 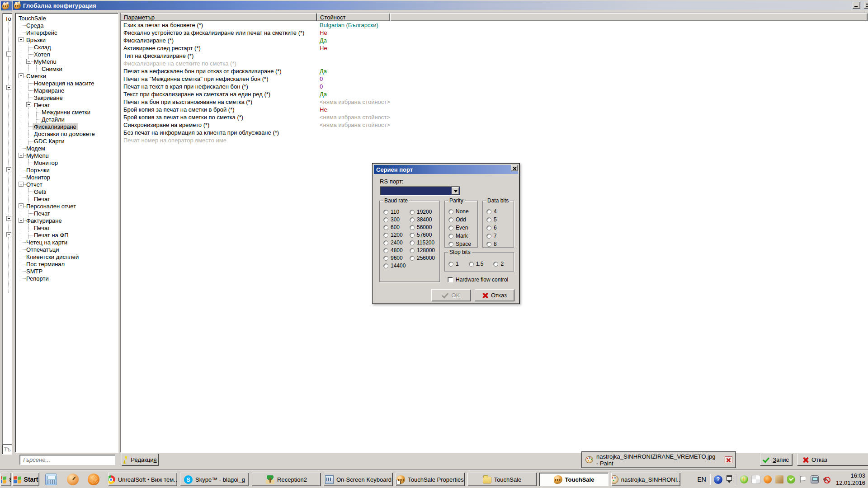 What do you see at coordinates (446, 169) in the screenshot?
I see `dialog-titlebar: Сериен порт` at bounding box center [446, 169].